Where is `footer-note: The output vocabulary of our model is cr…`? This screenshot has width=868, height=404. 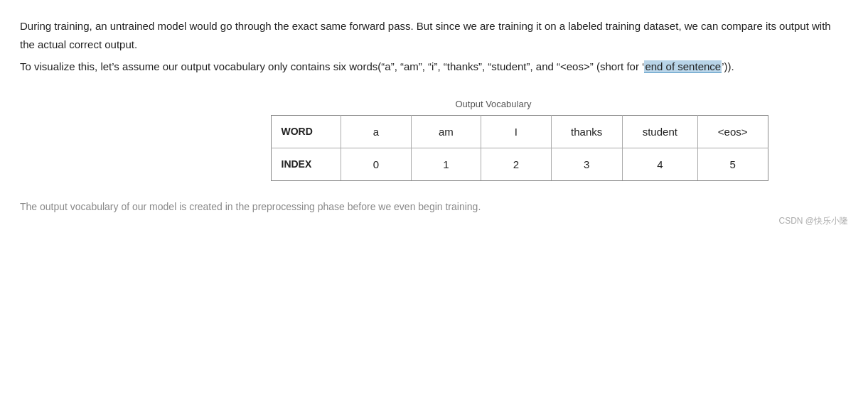 footer-note: The output vocabulary of our model is cr… is located at coordinates (434, 204).